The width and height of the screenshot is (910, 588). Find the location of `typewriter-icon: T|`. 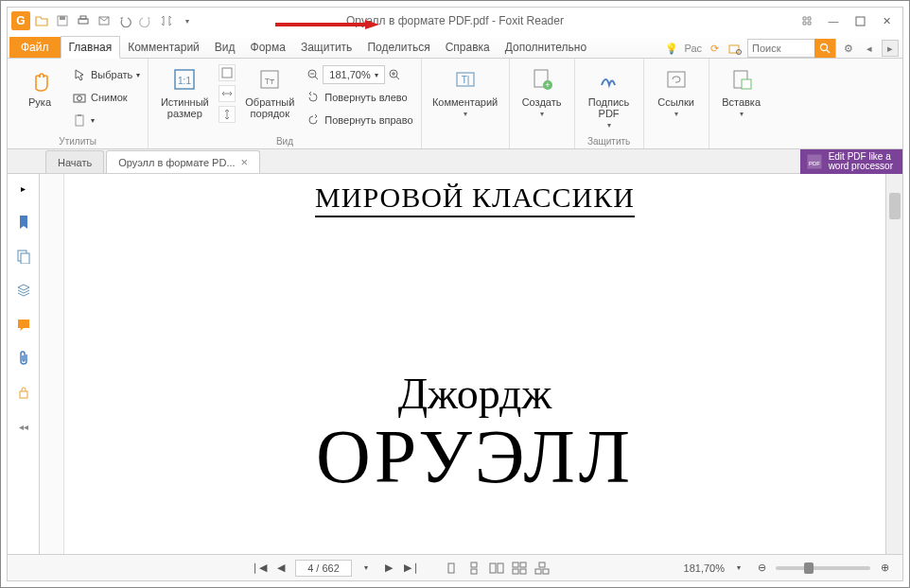

typewriter-icon: T| is located at coordinates (465, 79).